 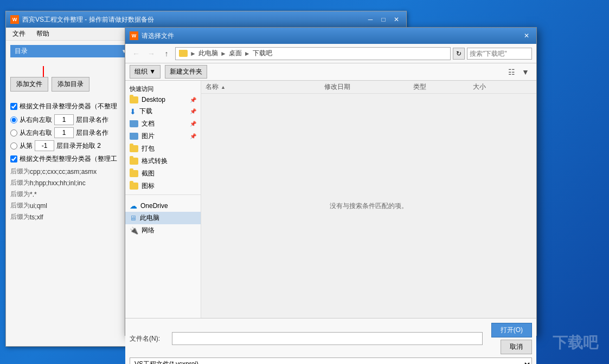 I want to click on suffix-label-4: 后缀为, so click(x=20, y=217).